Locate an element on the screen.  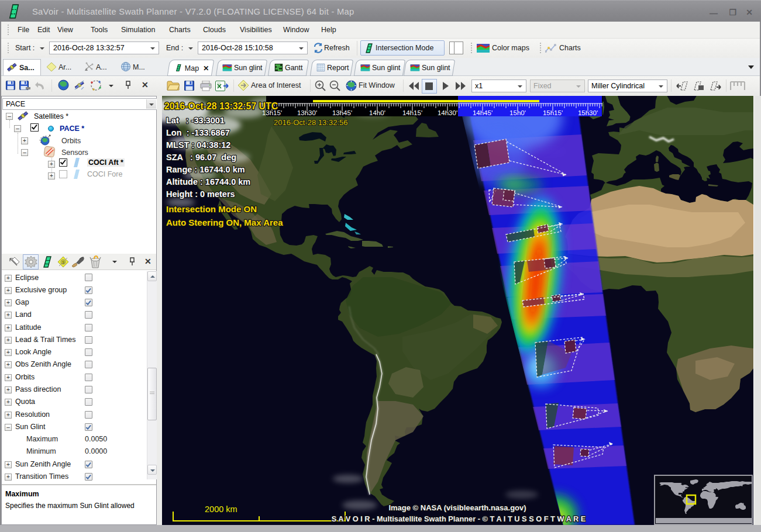
svg-text: 15h15' is located at coordinates (553, 113).